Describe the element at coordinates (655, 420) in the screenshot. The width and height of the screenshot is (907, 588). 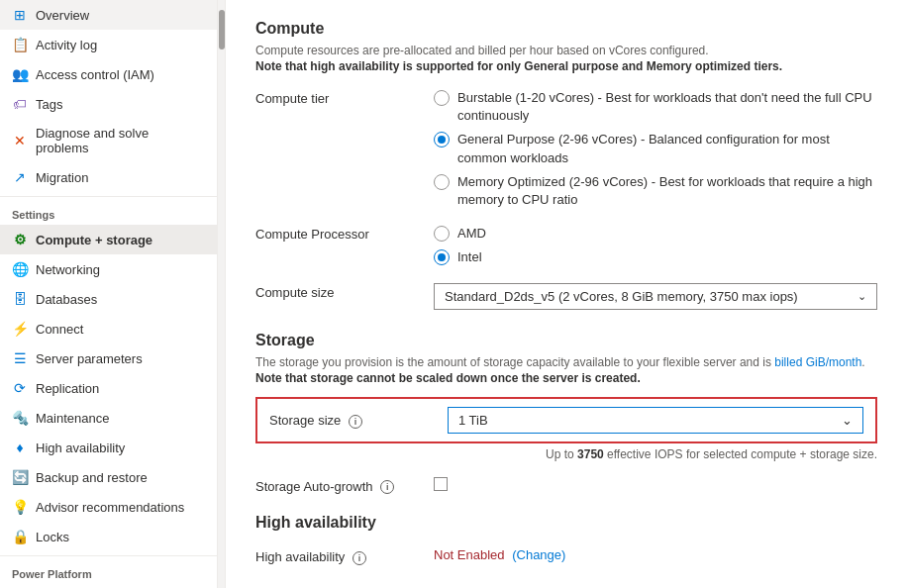
I see `storage-size-control: 1 TiB ⌄` at that location.